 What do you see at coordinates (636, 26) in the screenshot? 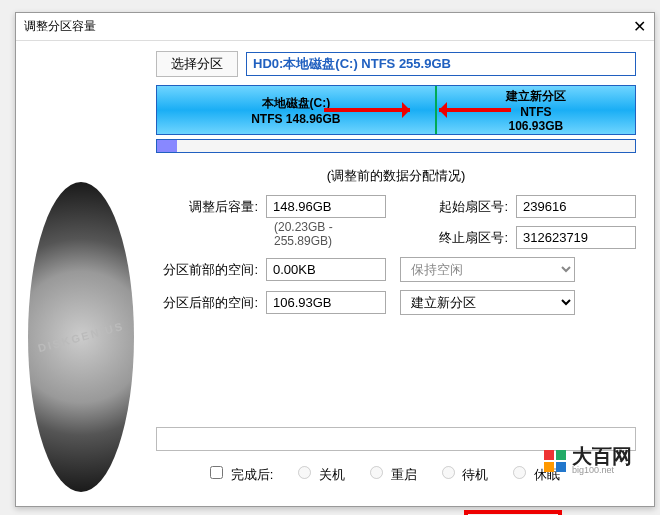
I see `close-icon: ✕` at bounding box center [636, 26].